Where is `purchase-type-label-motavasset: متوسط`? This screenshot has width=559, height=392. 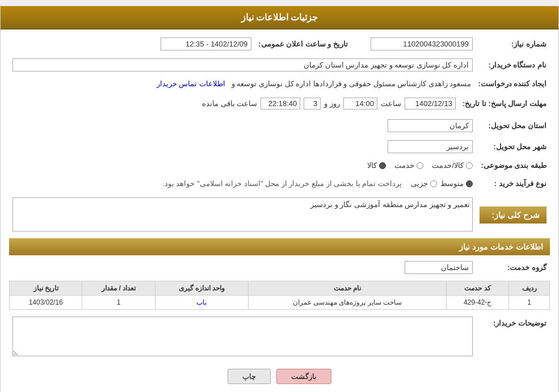
purchase-type-label-motavasset: متوسط is located at coordinates (452, 184).